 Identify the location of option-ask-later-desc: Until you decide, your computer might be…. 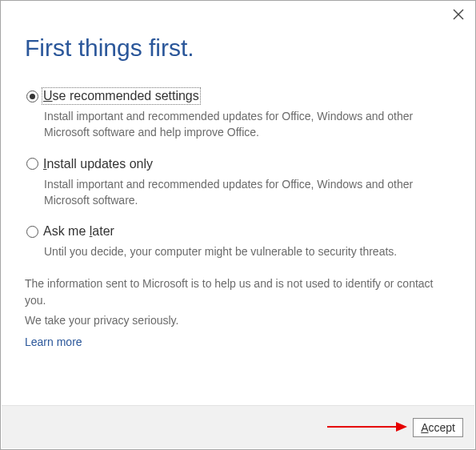
(248, 251).